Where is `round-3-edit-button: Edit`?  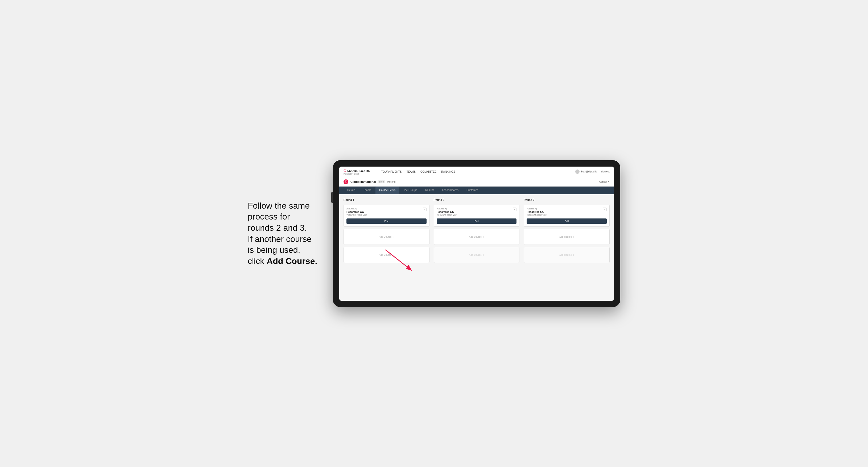 round-3-edit-button: Edit is located at coordinates (567, 221).